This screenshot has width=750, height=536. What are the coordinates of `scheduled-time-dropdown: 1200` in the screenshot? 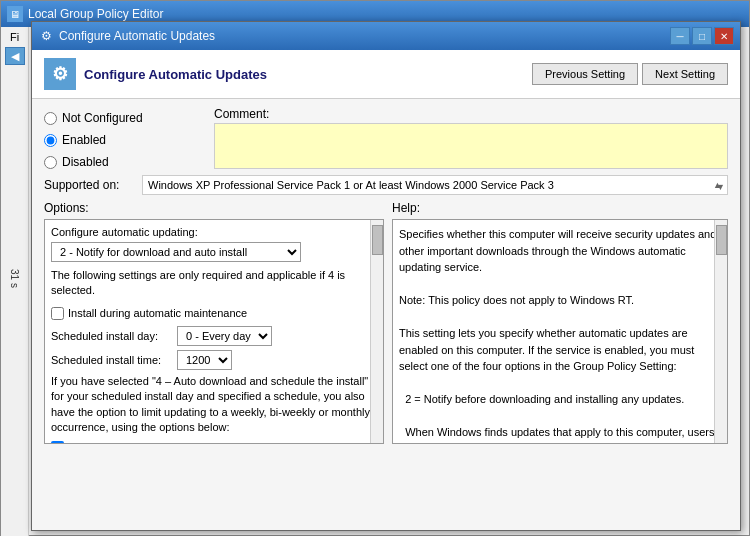 It's located at (204, 360).